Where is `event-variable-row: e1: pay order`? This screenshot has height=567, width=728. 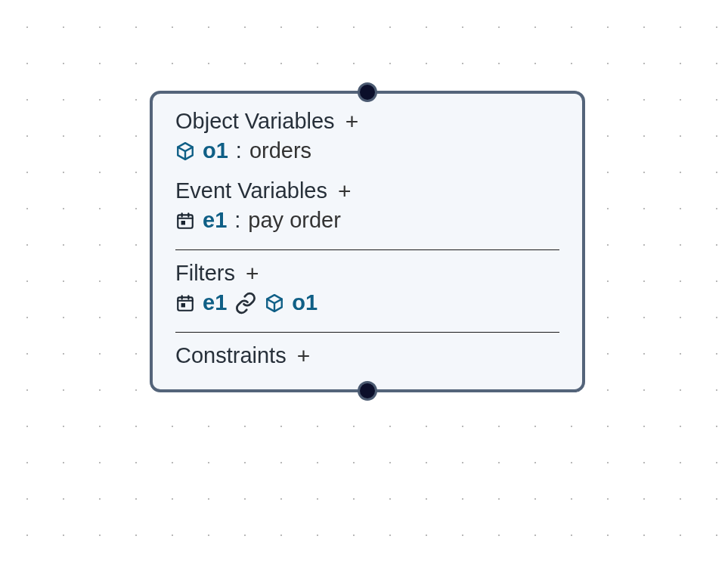
event-variable-row: e1: pay order is located at coordinates (367, 221).